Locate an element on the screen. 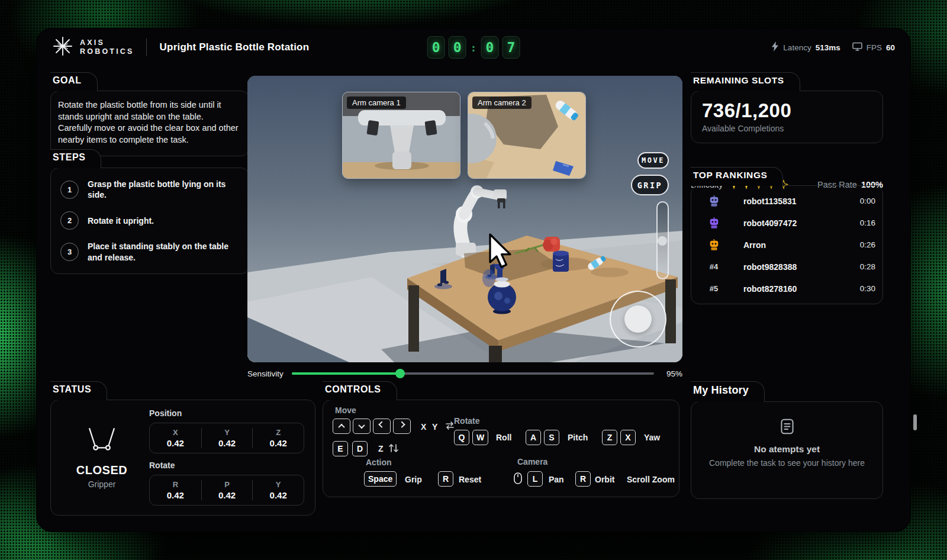 This screenshot has height=560, width=947. position-x: X0.42 is located at coordinates (175, 438).